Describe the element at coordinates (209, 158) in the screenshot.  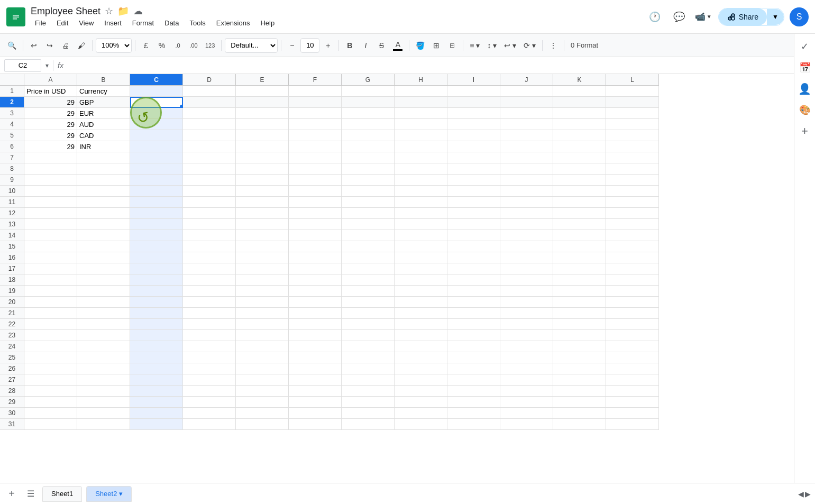
I see `cell-D7` at that location.